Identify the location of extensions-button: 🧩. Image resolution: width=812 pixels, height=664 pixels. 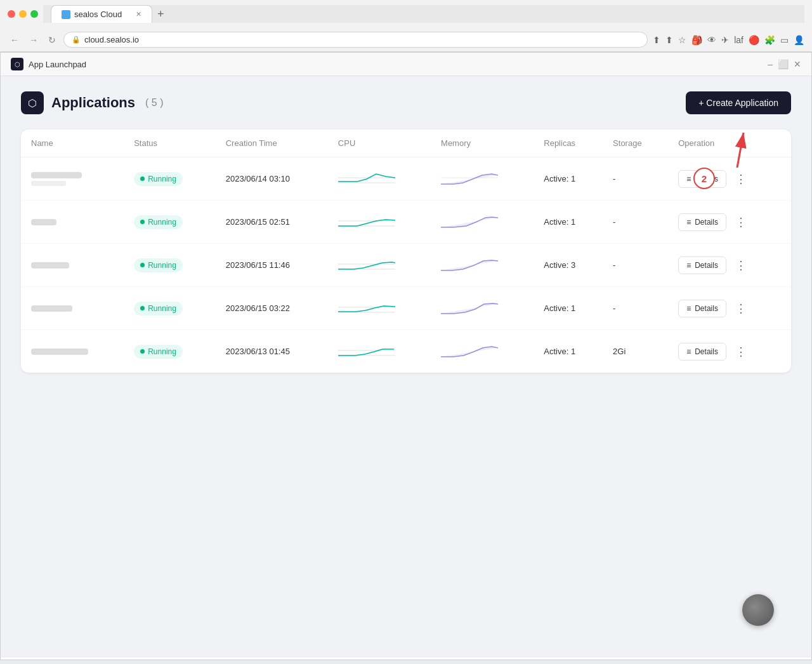
(770, 40).